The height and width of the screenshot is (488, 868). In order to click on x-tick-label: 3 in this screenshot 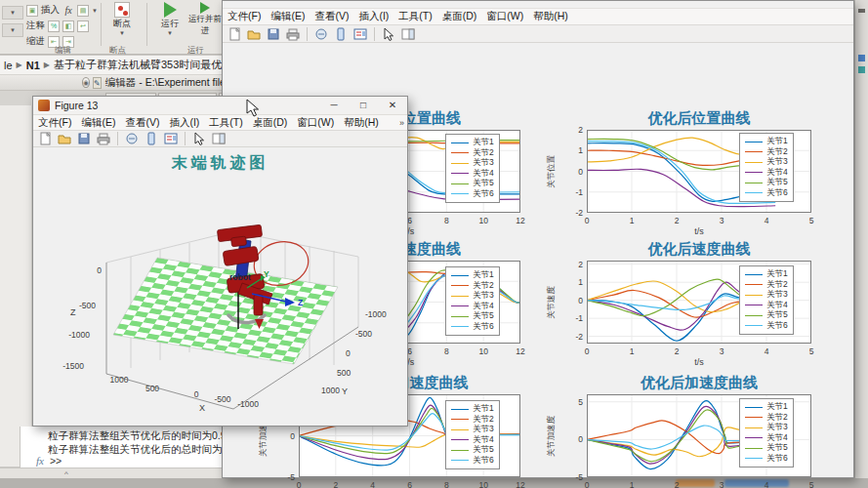, I will do `click(722, 221)`.